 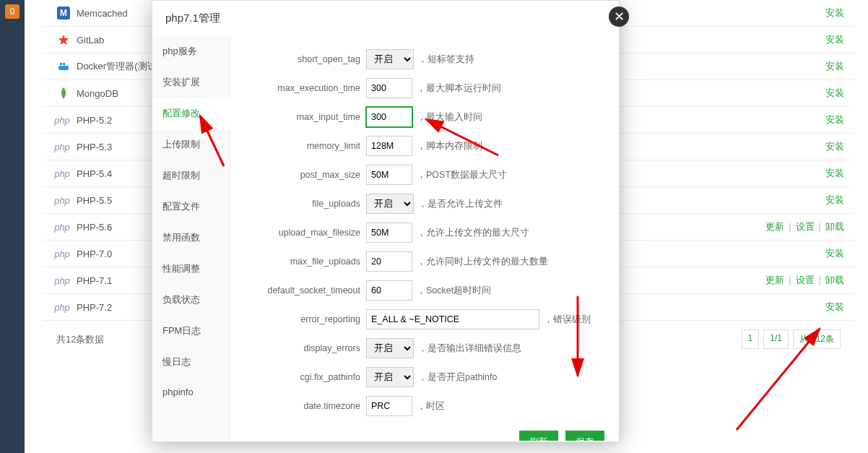 I want to click on field-label: display_errors, so click(x=303, y=348).